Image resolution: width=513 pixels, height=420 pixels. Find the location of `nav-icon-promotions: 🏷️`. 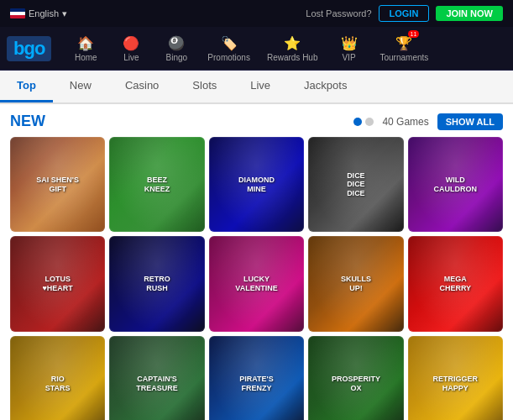

nav-icon-promotions: 🏷️ is located at coordinates (229, 44).